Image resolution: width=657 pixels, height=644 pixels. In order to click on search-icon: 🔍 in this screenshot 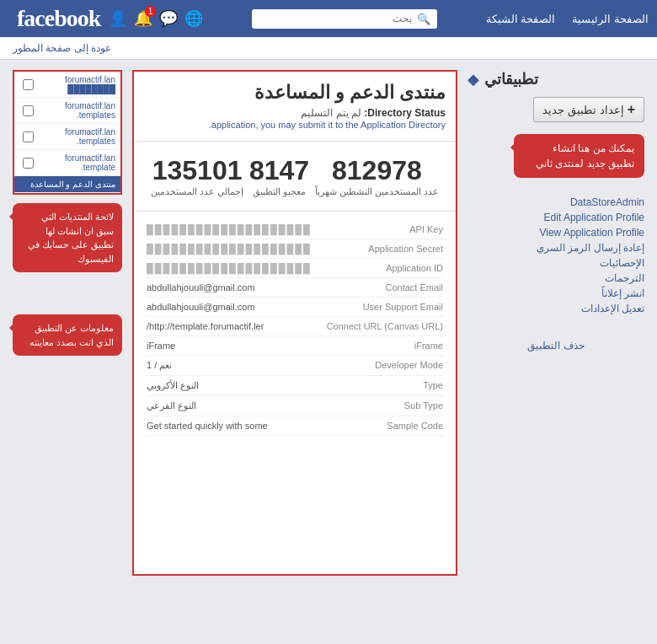, I will do `click(424, 19)`.